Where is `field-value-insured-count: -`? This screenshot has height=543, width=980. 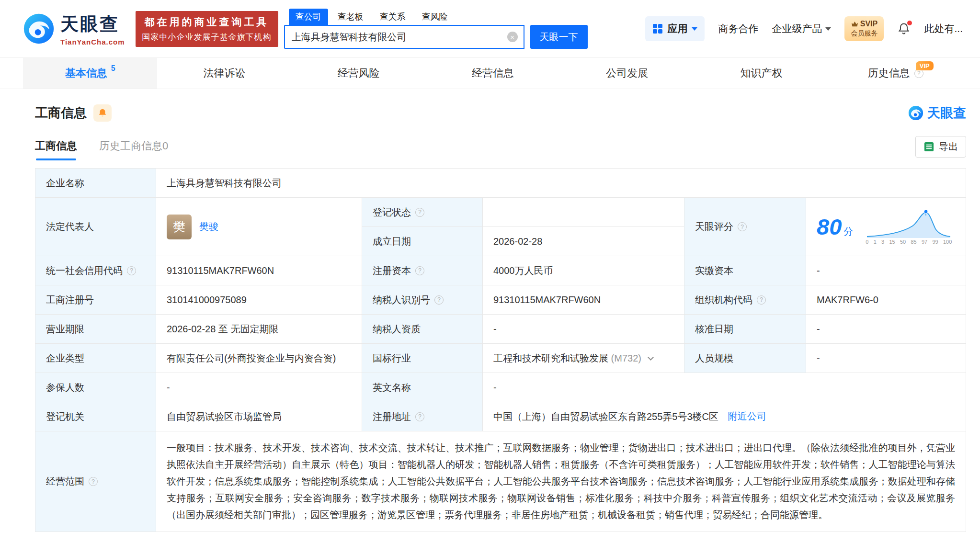 field-value-insured-count: - is located at coordinates (259, 388).